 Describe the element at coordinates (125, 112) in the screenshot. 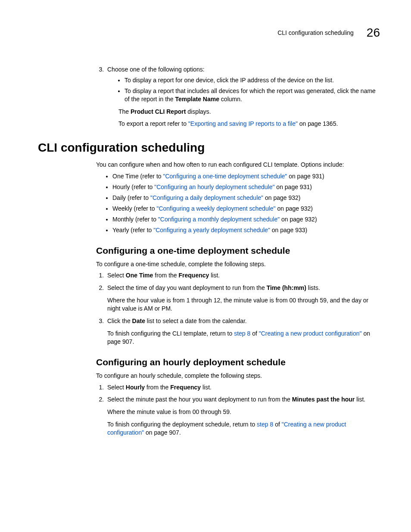

I see `text-fragment: The` at that location.